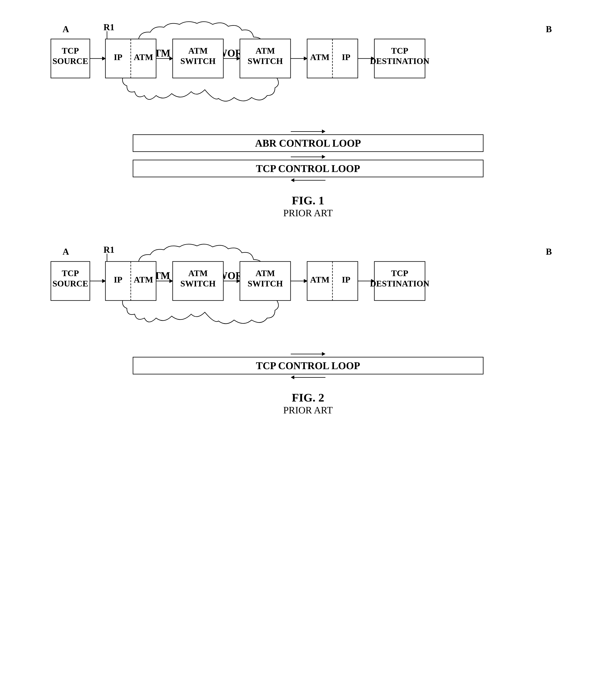  Describe the element at coordinates (308, 201) in the screenshot. I see `fig1-title: FIG. 1` at that location.